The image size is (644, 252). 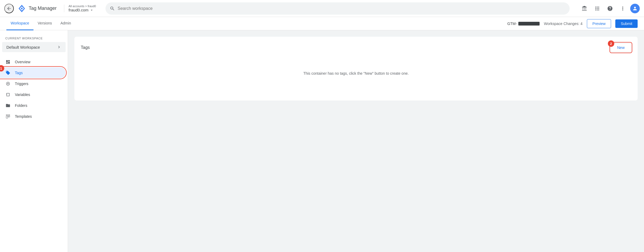 What do you see at coordinates (609, 9) in the screenshot?
I see `topbar-actions` at bounding box center [609, 9].